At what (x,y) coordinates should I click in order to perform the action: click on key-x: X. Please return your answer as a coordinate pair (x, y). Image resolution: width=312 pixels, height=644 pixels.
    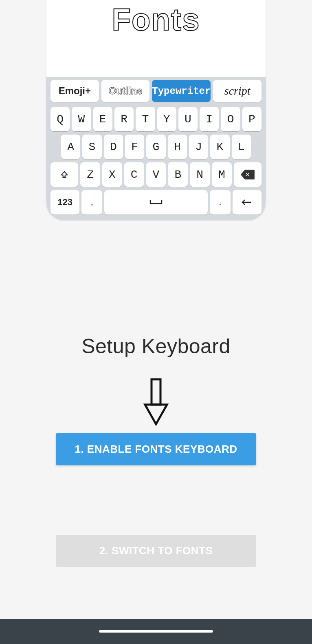
    Looking at the image, I should click on (112, 175).